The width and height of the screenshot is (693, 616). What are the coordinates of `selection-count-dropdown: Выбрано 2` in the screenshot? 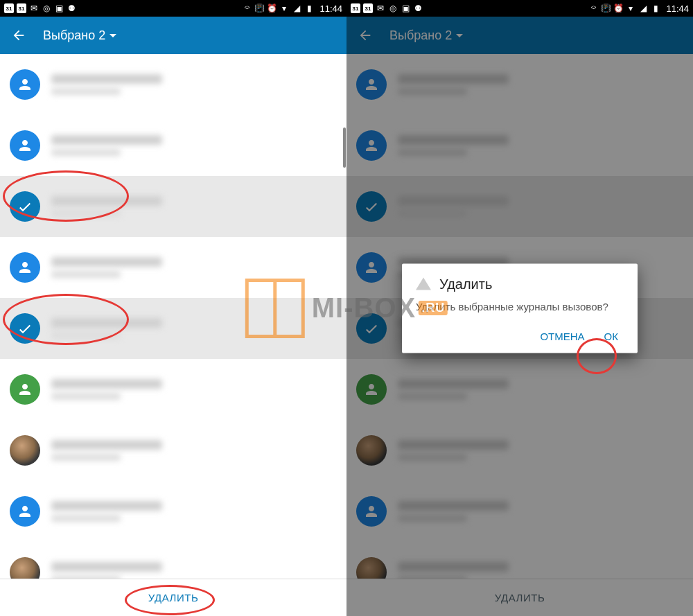 It's located at (80, 36).